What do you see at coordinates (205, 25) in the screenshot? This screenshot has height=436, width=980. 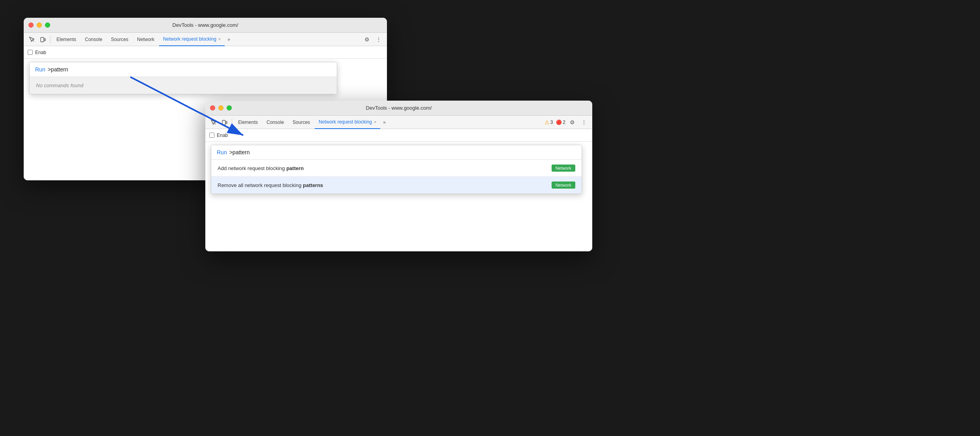 I see `window-title-1: DevTools - www.google.com/` at bounding box center [205, 25].